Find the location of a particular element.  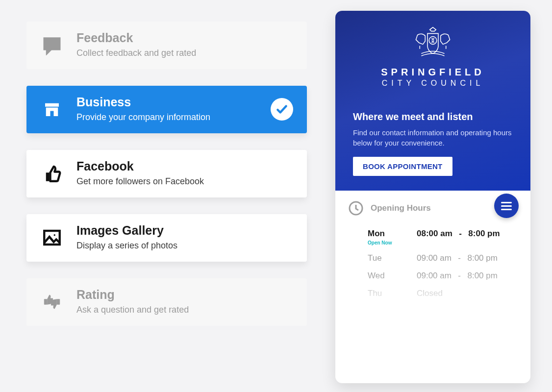

option-subtitle: Get more followers on Facebook is located at coordinates (185, 182).